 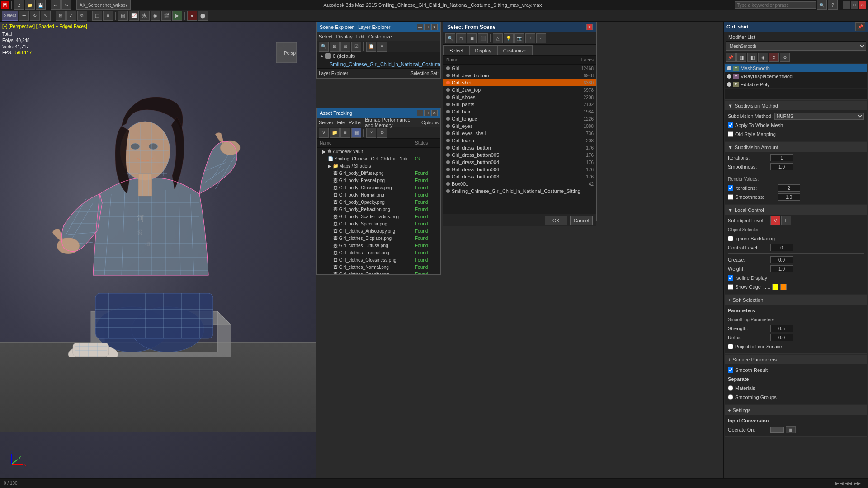 I want to click on obj-Girl-dress-btn003: Girl_dress_button003 176, so click(x=520, y=177).